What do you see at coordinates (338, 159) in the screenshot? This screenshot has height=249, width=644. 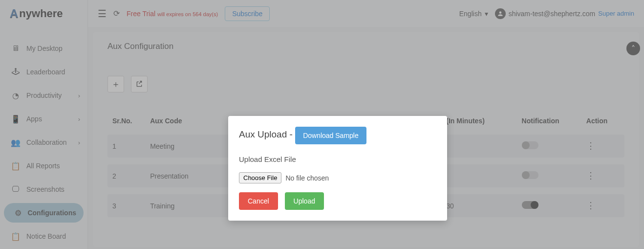 I see `upload-label: Upload Excel File` at bounding box center [338, 159].